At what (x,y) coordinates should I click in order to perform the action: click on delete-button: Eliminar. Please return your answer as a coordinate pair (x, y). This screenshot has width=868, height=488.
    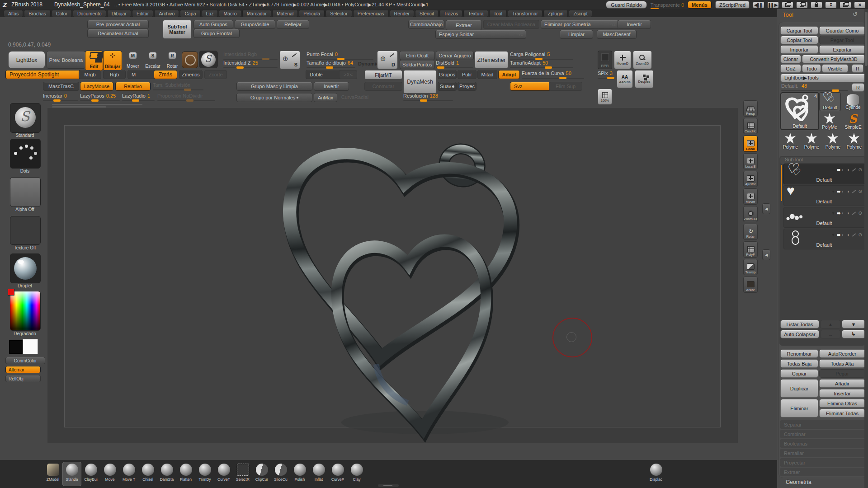
    Looking at the image, I should click on (799, 408).